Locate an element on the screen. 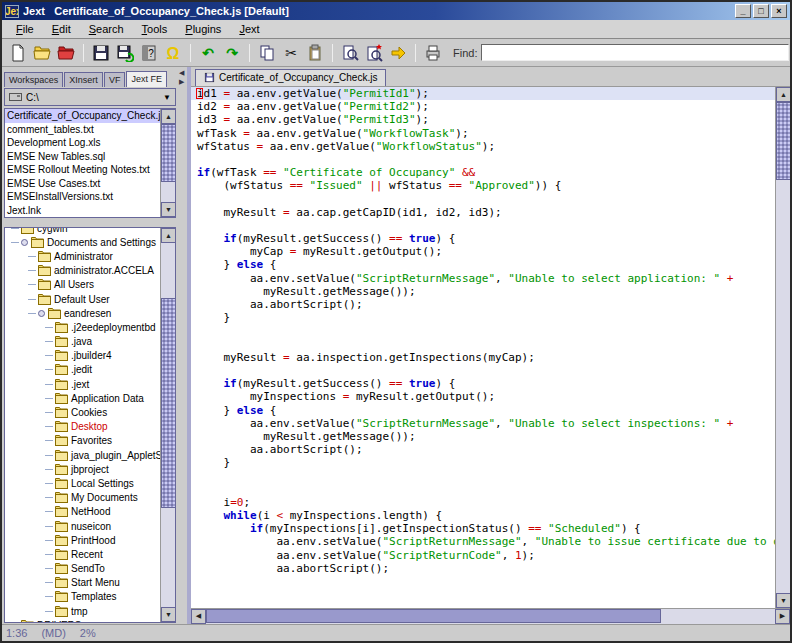 This screenshot has height=643, width=792. find-next-icon is located at coordinates (398, 53).